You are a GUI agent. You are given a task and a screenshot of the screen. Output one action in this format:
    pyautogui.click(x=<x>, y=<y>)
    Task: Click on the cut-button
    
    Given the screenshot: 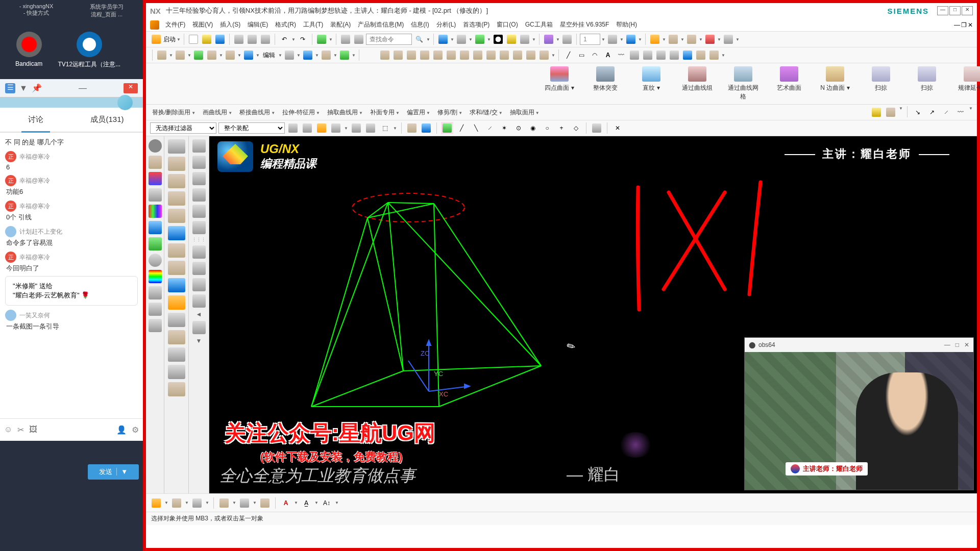 What is the action you would take?
    pyautogui.click(x=239, y=39)
    